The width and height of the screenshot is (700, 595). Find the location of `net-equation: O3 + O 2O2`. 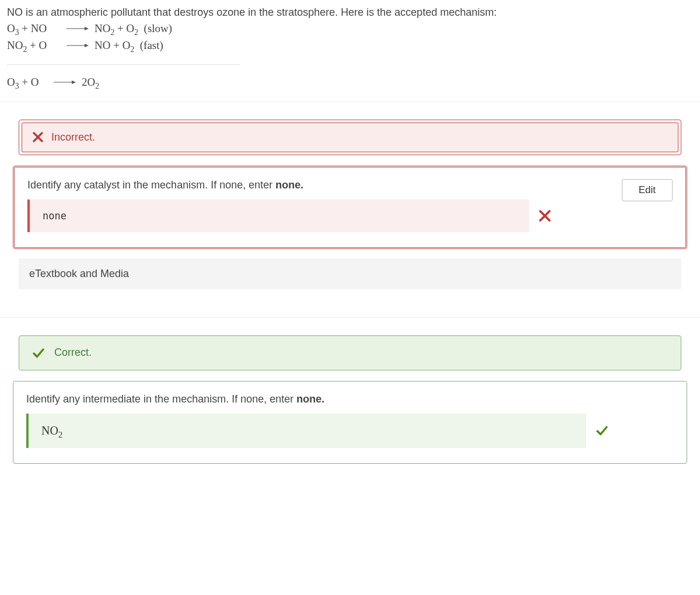

net-equation: O3 + O 2O2 is located at coordinates (350, 83).